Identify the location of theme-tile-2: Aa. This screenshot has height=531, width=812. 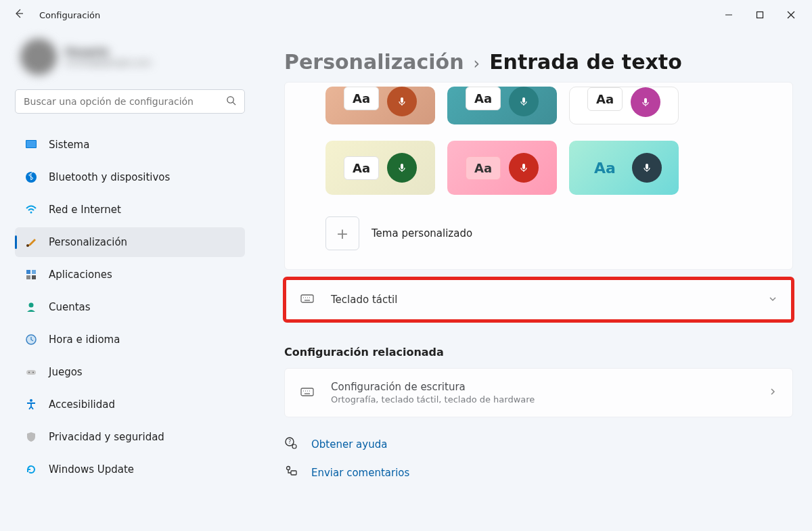
(502, 106).